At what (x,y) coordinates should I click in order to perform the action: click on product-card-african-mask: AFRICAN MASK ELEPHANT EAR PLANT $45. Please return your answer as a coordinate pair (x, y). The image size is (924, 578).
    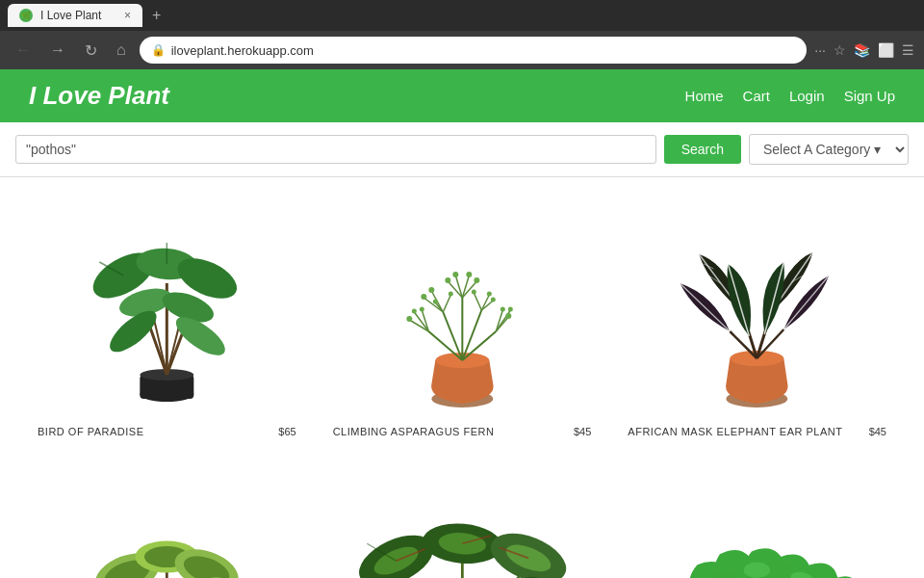
    Looking at the image, I should click on (757, 324).